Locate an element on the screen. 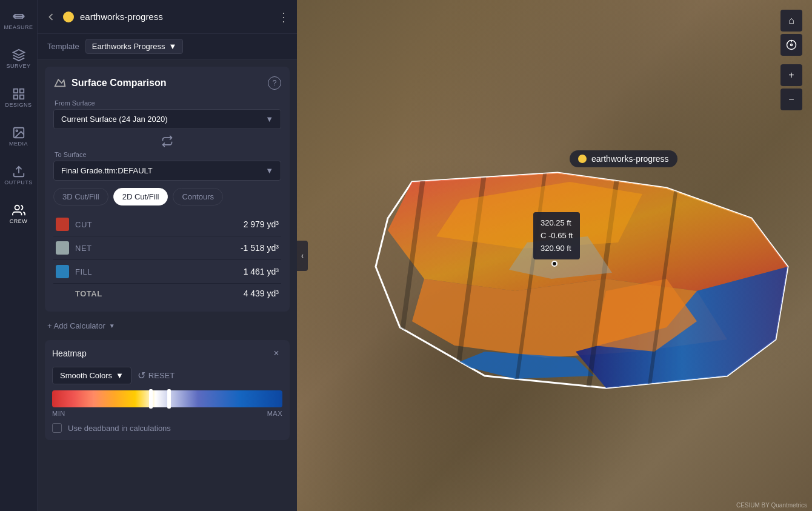 This screenshot has height=511, width=812. sidebar-item-outputs-label: OUTPUTS is located at coordinates (18, 182).